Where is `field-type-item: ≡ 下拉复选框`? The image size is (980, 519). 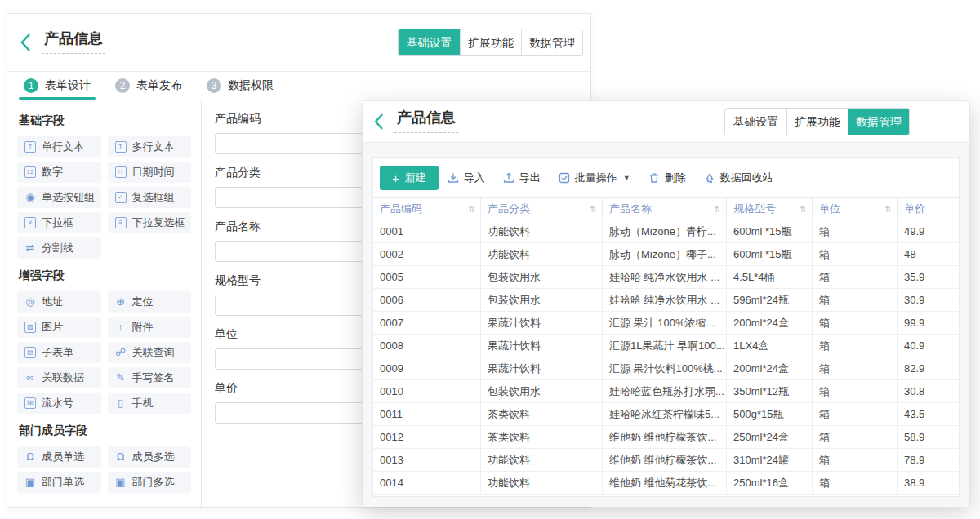
field-type-item: ≡ 下拉复选框 is located at coordinates (150, 223).